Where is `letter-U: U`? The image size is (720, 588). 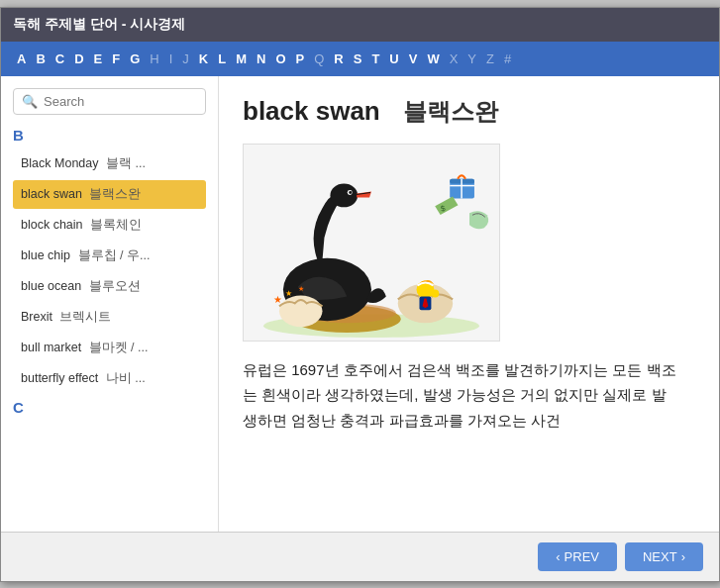
letter-U: U is located at coordinates (394, 59).